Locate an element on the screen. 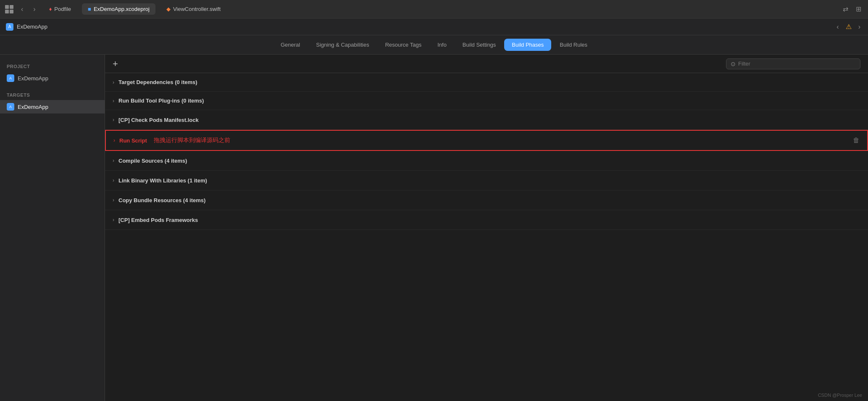 The image size is (868, 401). sidebar-project-item: A ExDemoApp is located at coordinates (52, 78).